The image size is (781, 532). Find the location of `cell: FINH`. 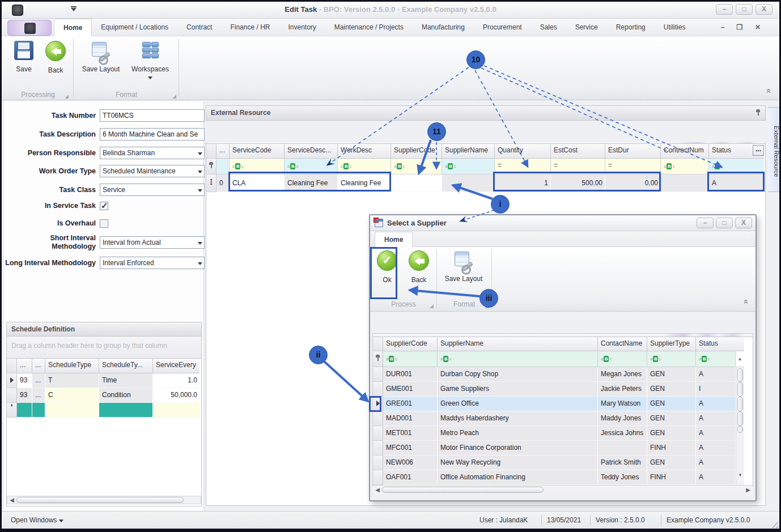

cell: FINH is located at coordinates (672, 478).